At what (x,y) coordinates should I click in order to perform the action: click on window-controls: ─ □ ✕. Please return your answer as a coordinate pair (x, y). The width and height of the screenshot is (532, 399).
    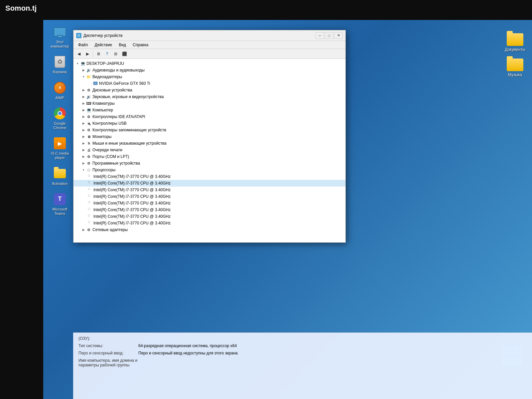
    Looking at the image, I should click on (329, 36).